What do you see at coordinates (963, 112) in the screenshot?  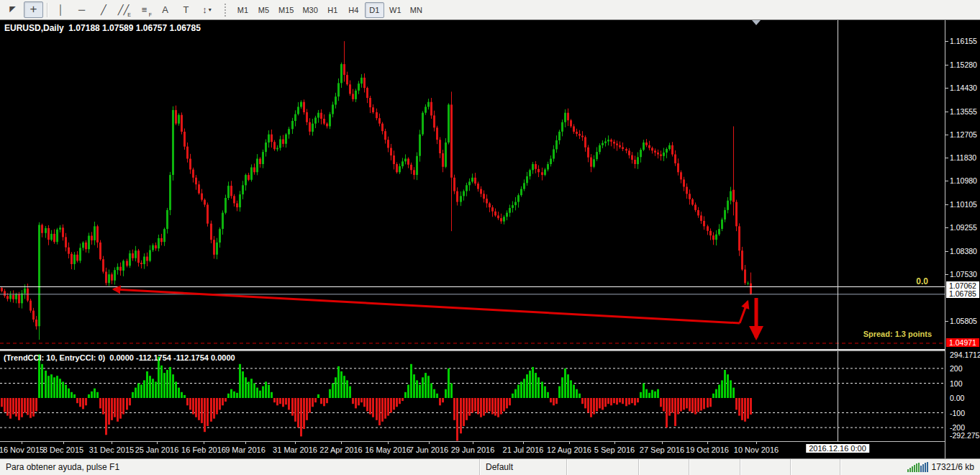 I see `price-axis-label: 1.13555` at bounding box center [963, 112].